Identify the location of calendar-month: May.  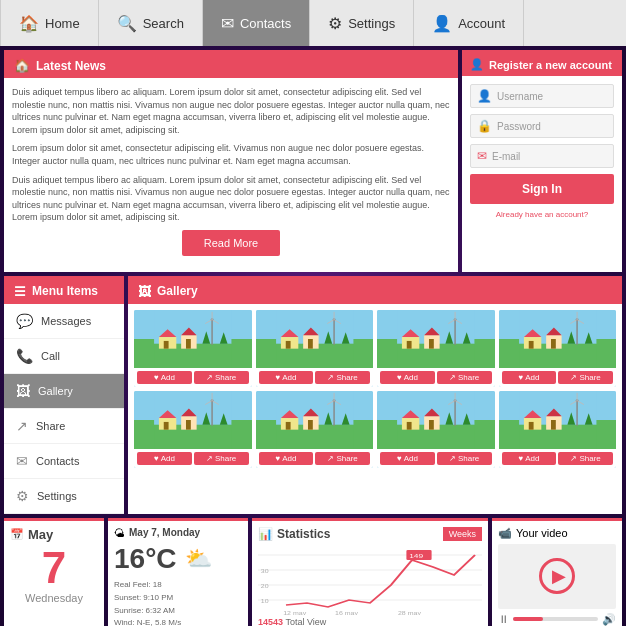
(40, 534).